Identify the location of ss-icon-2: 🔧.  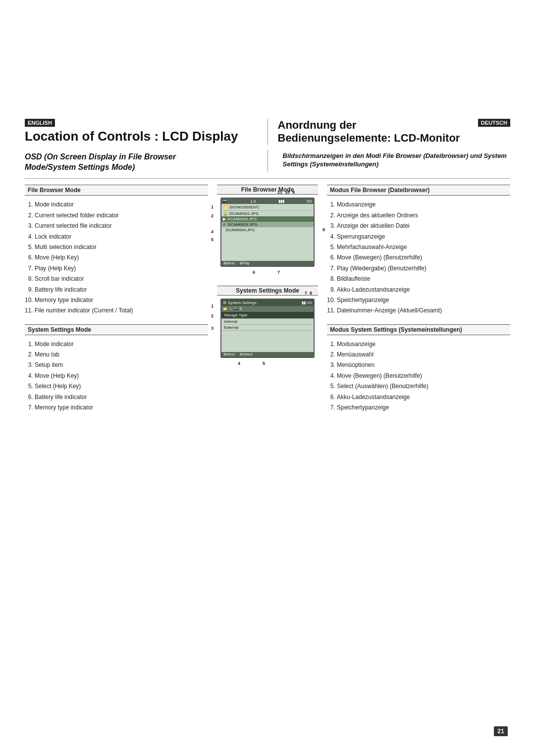
(231, 309).